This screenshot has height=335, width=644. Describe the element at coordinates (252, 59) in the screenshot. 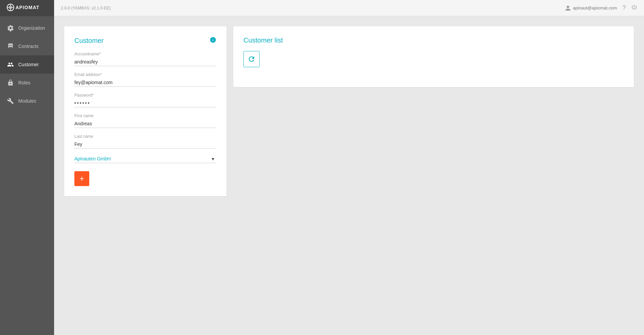

I see `refresh-icon` at that location.